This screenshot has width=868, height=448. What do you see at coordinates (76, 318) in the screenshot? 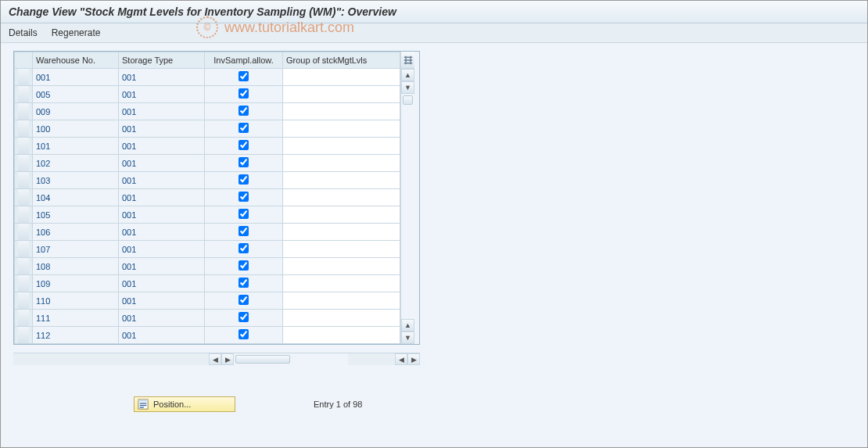
I see `cell-warehouse: 111` at bounding box center [76, 318].